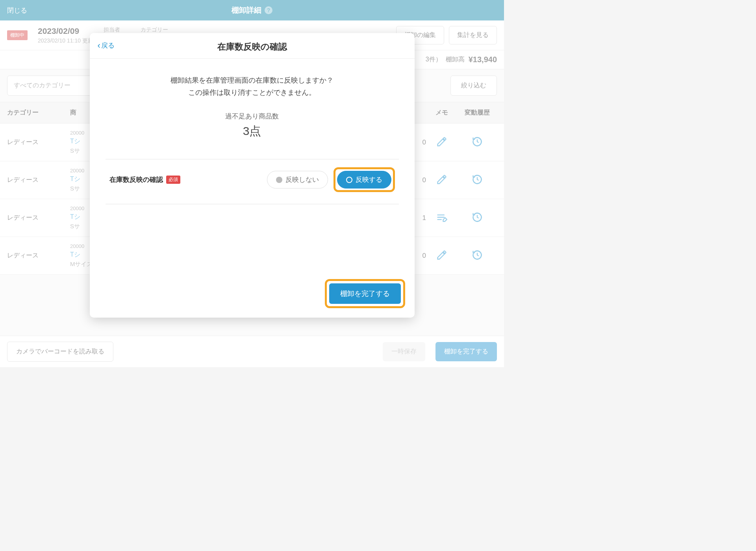  I want to click on radio-off-icon, so click(279, 180).